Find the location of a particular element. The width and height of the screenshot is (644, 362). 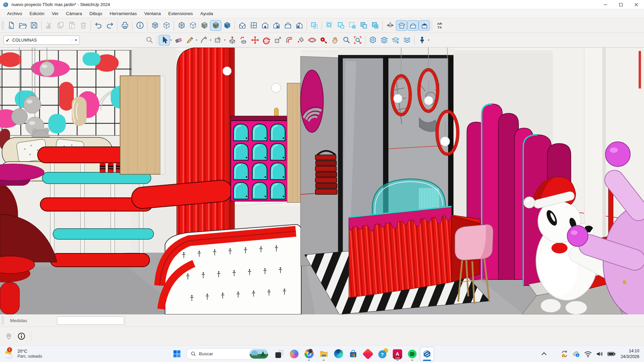

move-tool-icon is located at coordinates (255, 40).